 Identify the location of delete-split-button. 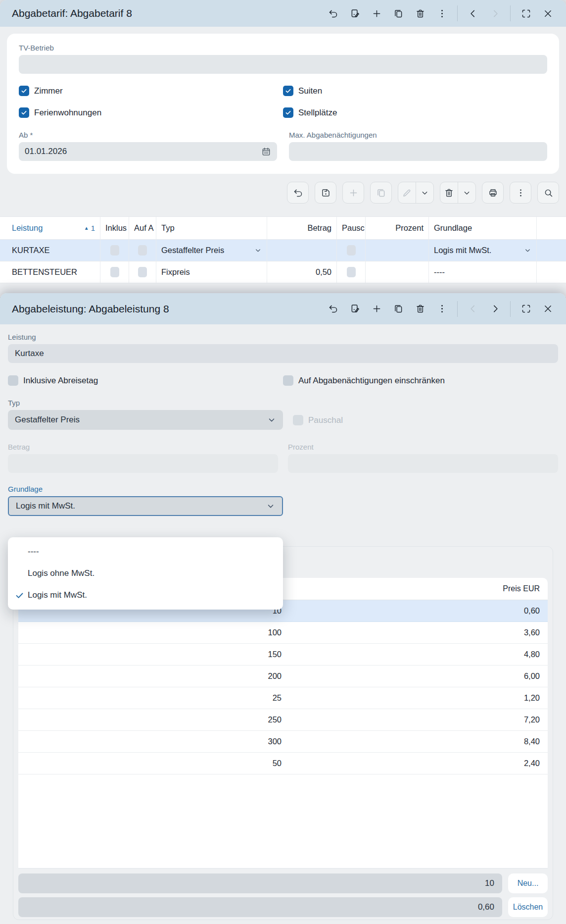
(458, 193).